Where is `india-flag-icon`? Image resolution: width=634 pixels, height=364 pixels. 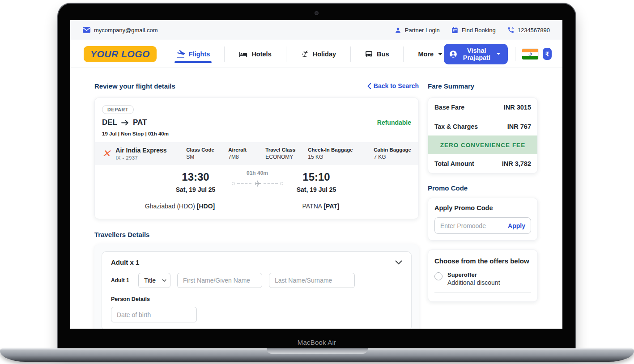
india-flag-icon is located at coordinates (530, 54).